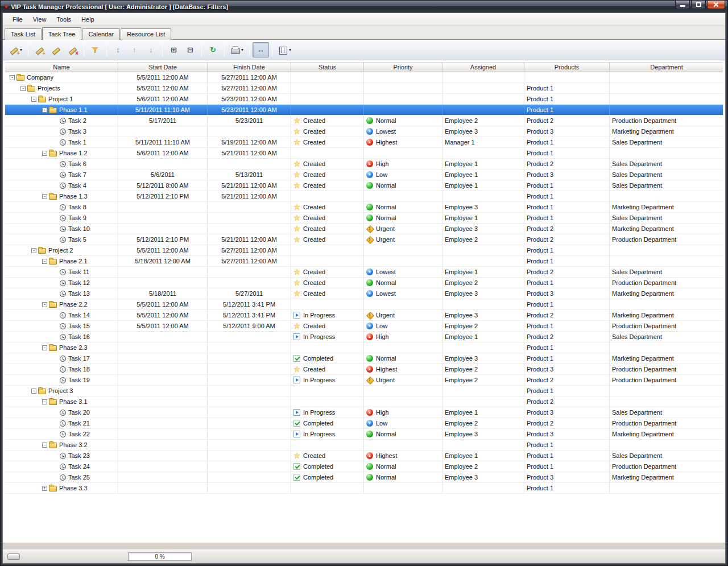 Image resolution: width=728 pixels, height=566 pixels. Describe the element at coordinates (328, 67) in the screenshot. I see `column-header-status: Status` at that location.